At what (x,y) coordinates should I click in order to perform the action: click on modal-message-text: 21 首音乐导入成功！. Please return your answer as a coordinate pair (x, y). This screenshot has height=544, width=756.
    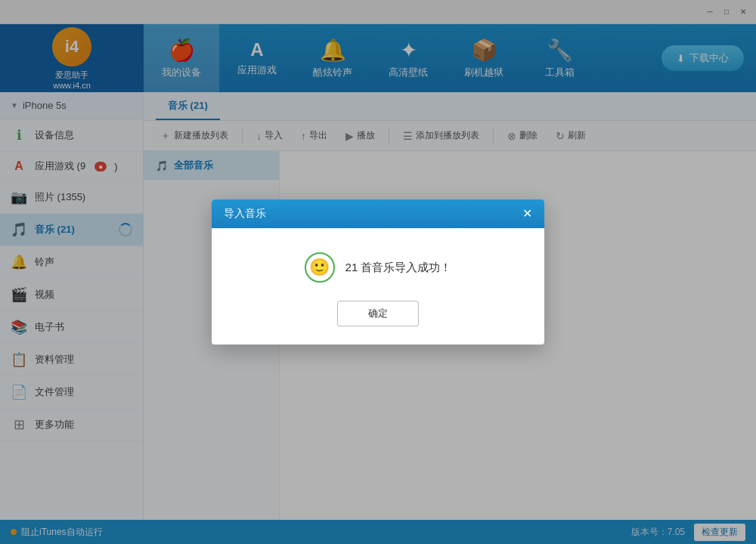
    Looking at the image, I should click on (399, 267).